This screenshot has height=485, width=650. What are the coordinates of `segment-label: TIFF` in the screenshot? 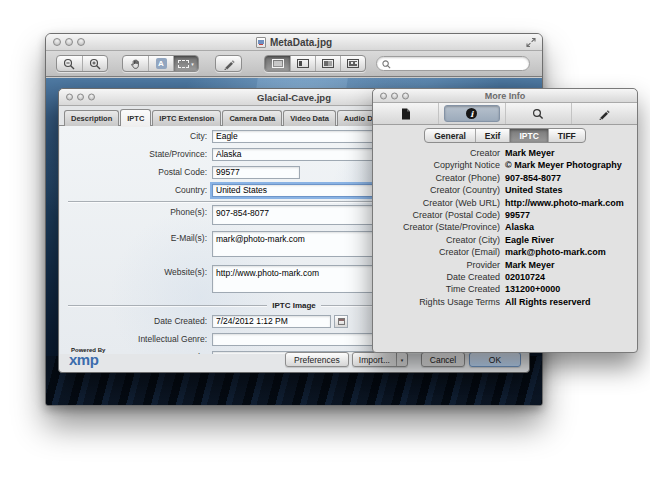 It's located at (567, 136).